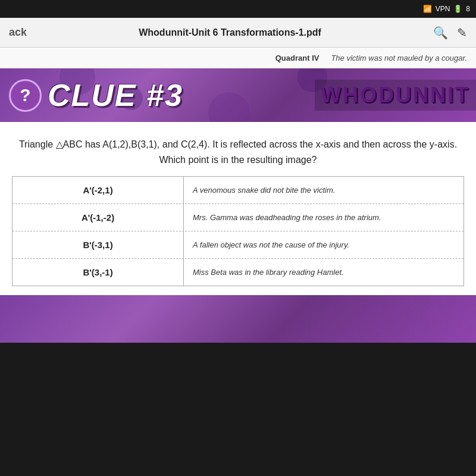 The image size is (476, 476). What do you see at coordinates (399, 58) in the screenshot?
I see `clue-subtitle: The victim was not mauled by a cougar.` at bounding box center [399, 58].